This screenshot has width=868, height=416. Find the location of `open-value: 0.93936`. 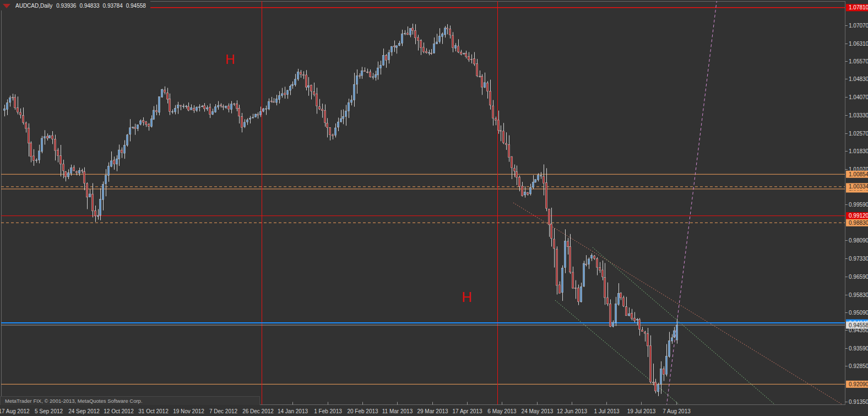

open-value: 0.93936 is located at coordinates (66, 6).